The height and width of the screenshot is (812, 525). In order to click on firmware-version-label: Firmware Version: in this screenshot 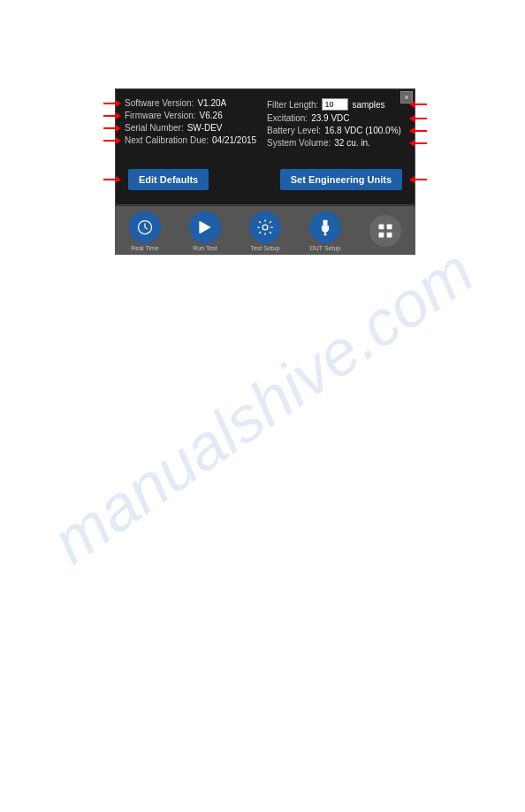, I will do `click(161, 115)`.